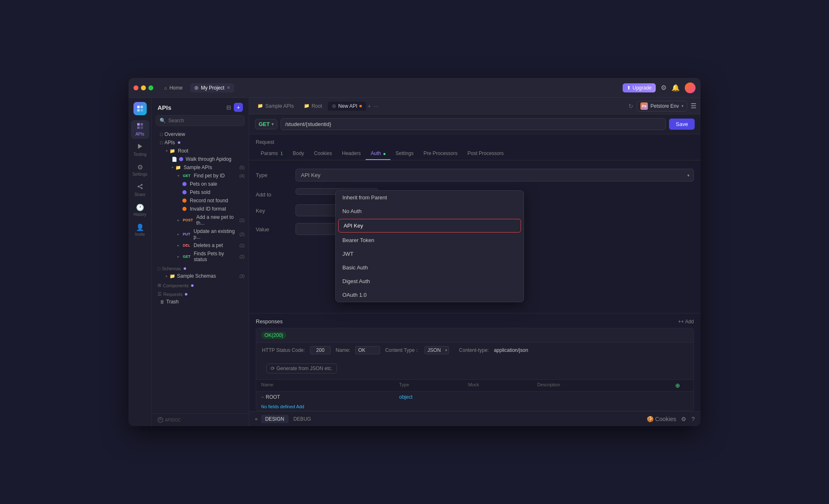 This screenshot has width=829, height=504. What do you see at coordinates (200, 209) in the screenshot?
I see `tree-invalid-id-format: Invalid ID format` at bounding box center [200, 209].